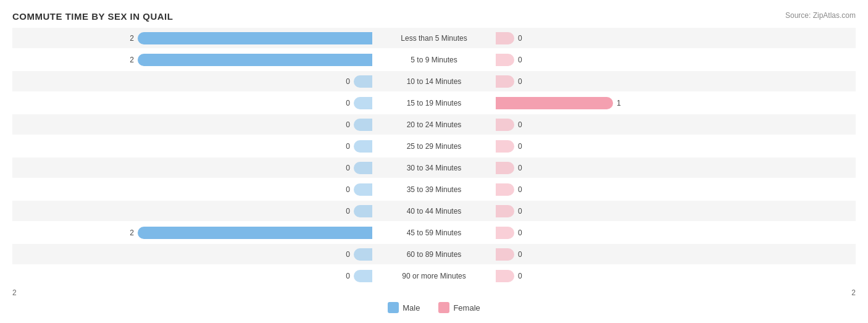  Describe the element at coordinates (434, 82) in the screenshot. I see `table-row: 0 10 to 14 Minutes 0` at that location.